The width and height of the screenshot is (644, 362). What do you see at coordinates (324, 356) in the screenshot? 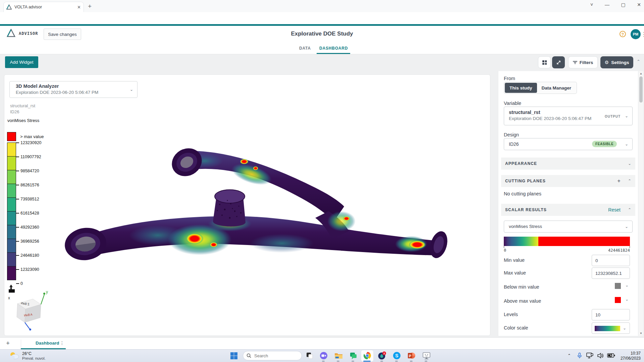
I see `video-chat-app-button` at bounding box center [324, 356].